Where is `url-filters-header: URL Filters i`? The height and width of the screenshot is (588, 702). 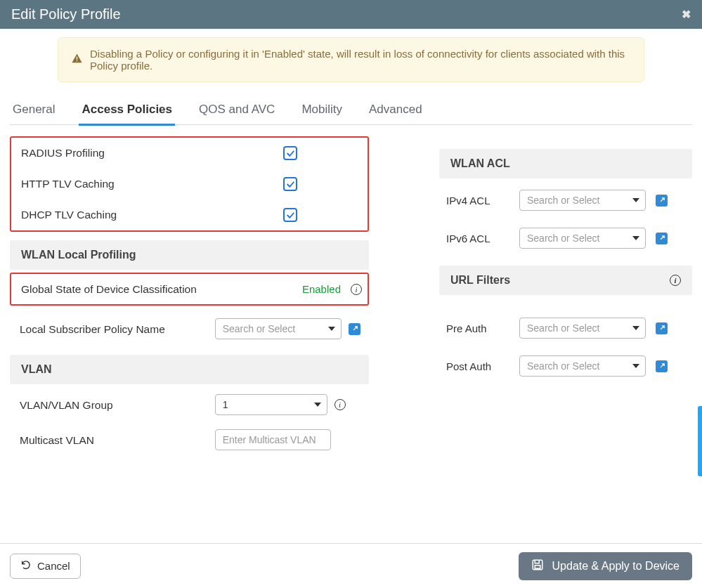 url-filters-header: URL Filters i is located at coordinates (566, 280).